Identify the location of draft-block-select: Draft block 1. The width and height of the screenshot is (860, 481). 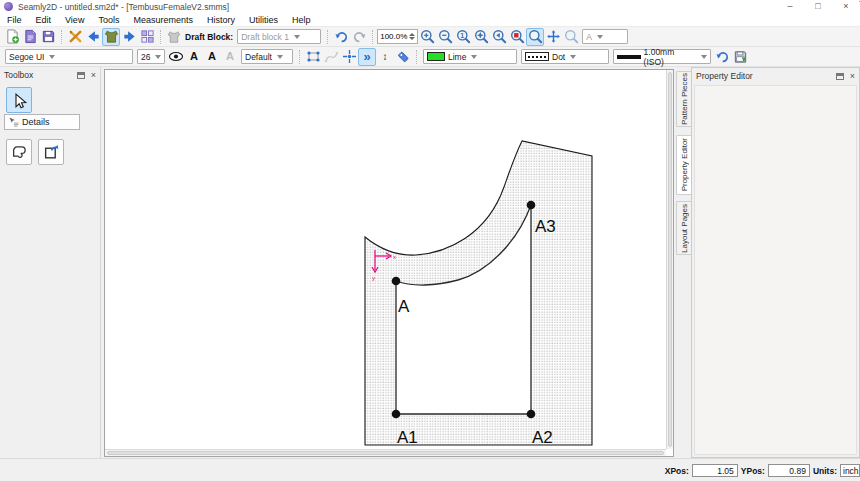
(279, 36).